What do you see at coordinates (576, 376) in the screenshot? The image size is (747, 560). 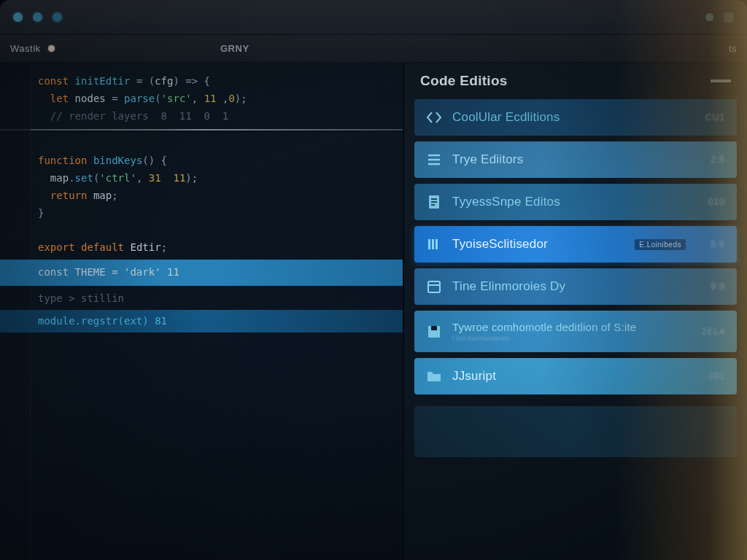 I see `list-item: JJsuript001` at bounding box center [576, 376].